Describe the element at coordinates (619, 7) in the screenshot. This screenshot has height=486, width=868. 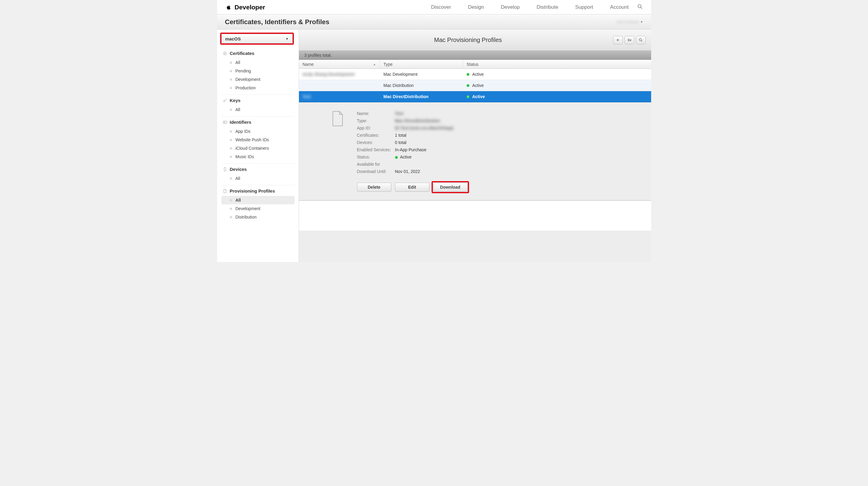
I see `nav-account: Account` at that location.